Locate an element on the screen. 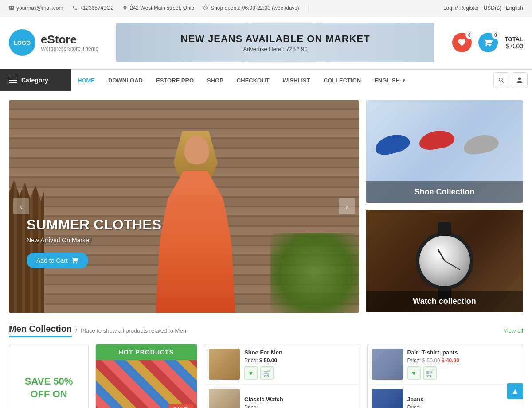  wishlist-badge: 0 is located at coordinates (469, 35).